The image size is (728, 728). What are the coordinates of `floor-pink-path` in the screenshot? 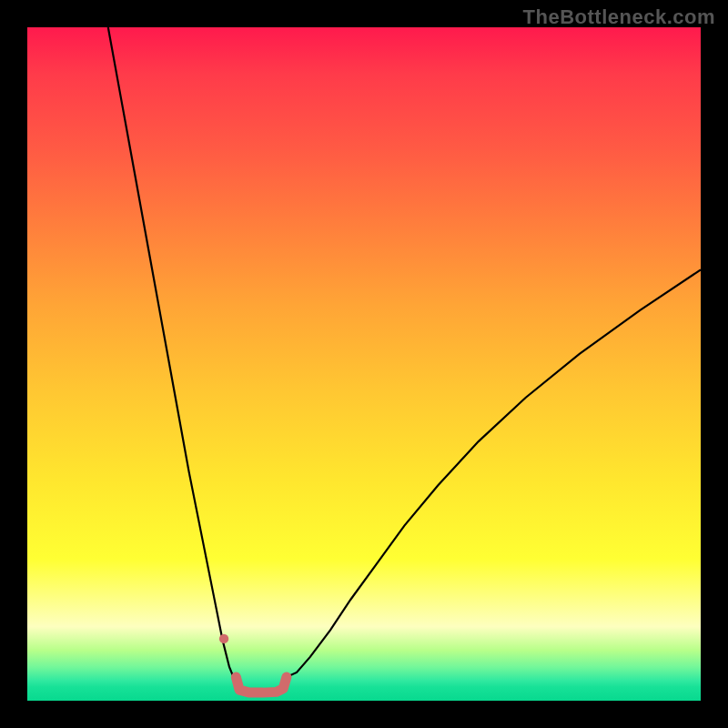 It's located at (261, 684).